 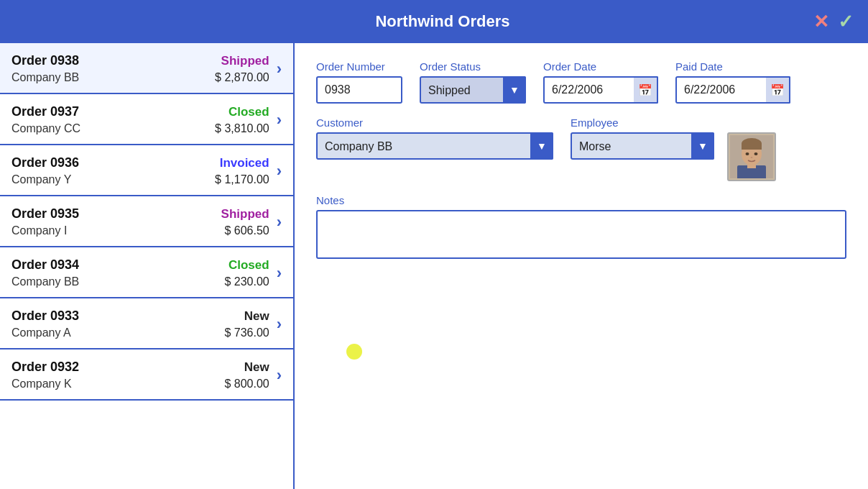 I want to click on notes-group: Notes, so click(x=581, y=227).